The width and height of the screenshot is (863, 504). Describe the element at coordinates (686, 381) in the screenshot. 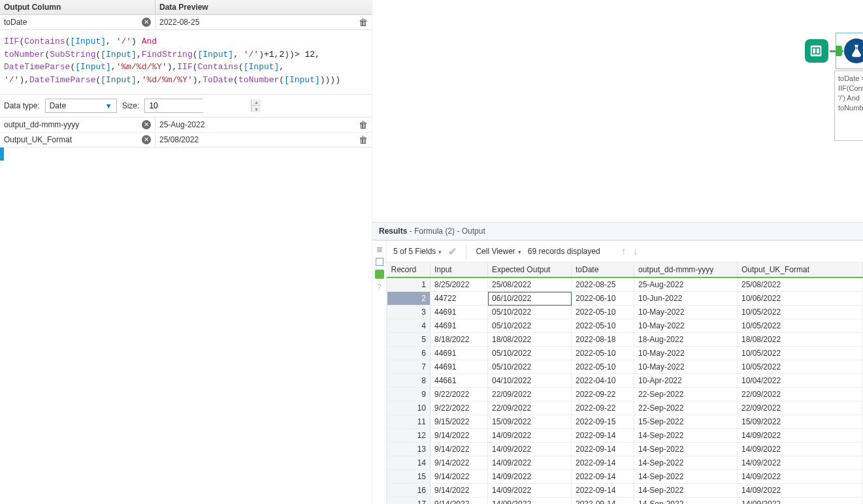

I see `data-cell: 10-Apr-2022` at that location.